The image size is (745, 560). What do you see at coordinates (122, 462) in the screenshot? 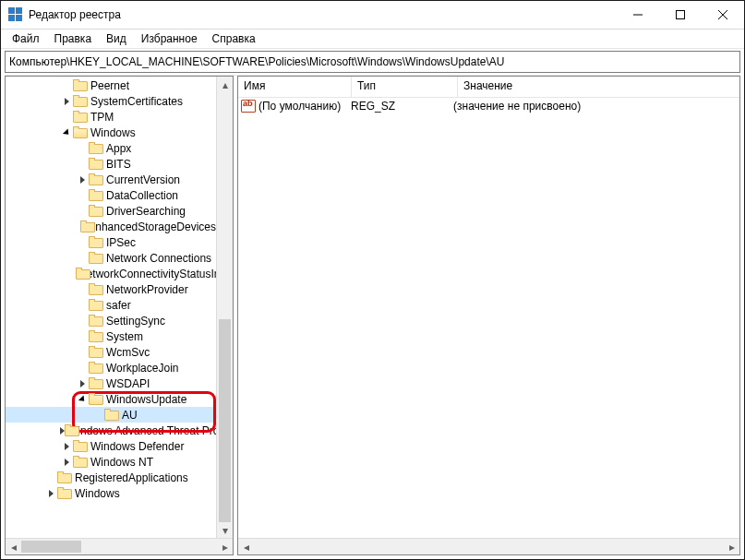
I see `tree-item-label: Windows NT` at bounding box center [122, 462].